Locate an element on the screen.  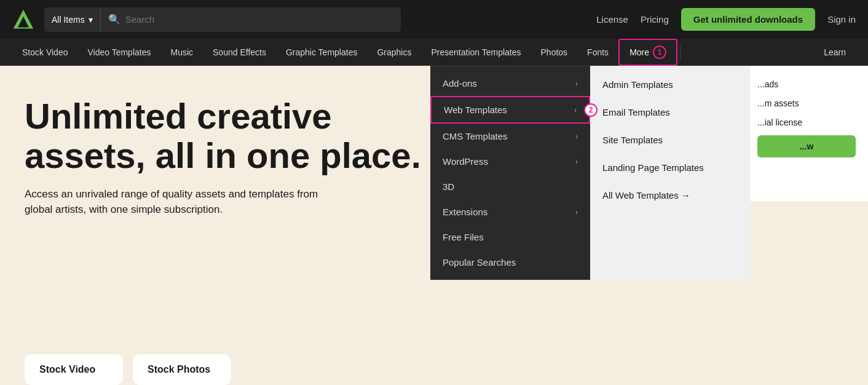
dropdown-right-all-label: All Web Templates → is located at coordinates (647, 196).